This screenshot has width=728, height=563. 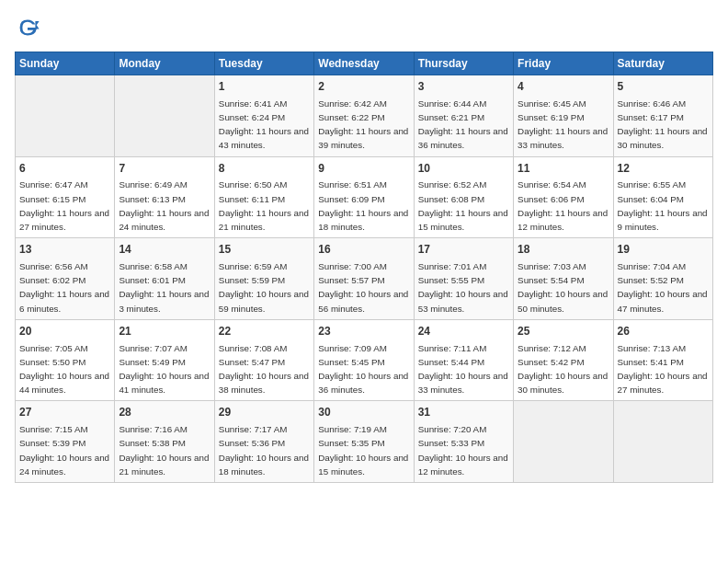 What do you see at coordinates (265, 86) in the screenshot?
I see `day-number: 1` at bounding box center [265, 86].